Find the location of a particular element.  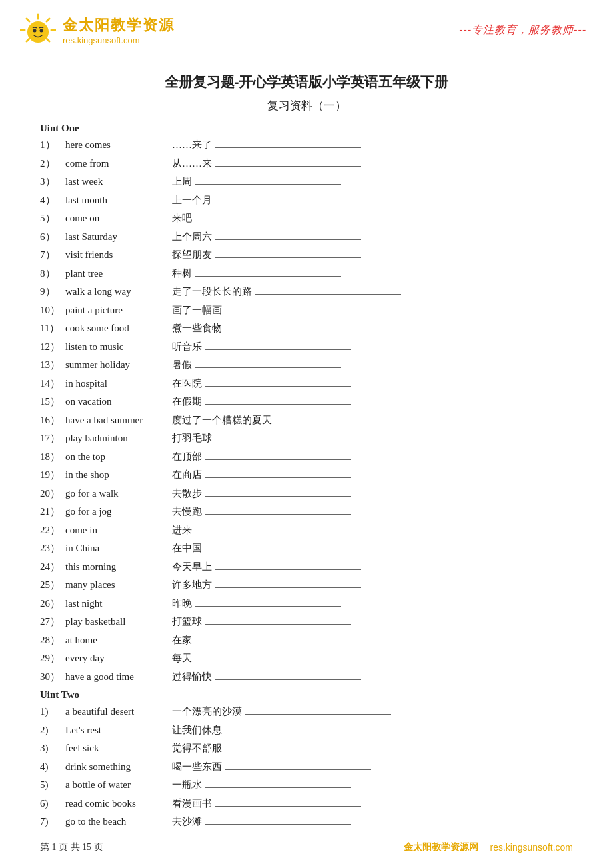

vocab-english: summer holiday is located at coordinates (119, 365).